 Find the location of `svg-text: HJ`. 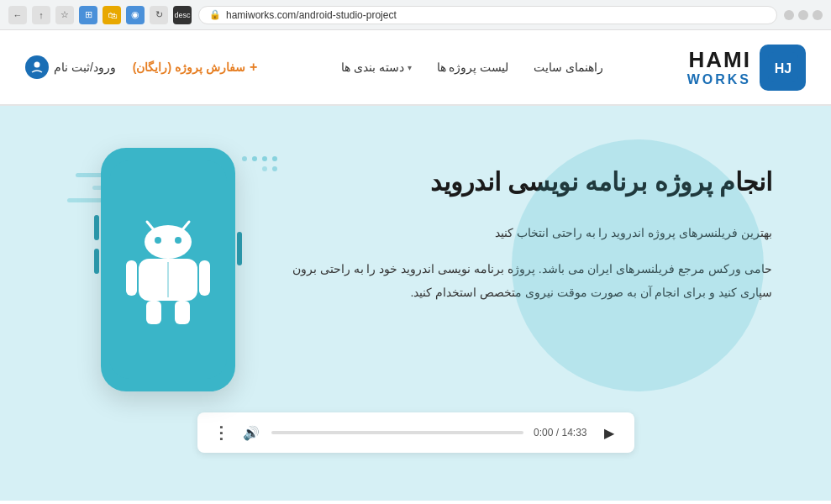

svg-text: HJ is located at coordinates (782, 69).